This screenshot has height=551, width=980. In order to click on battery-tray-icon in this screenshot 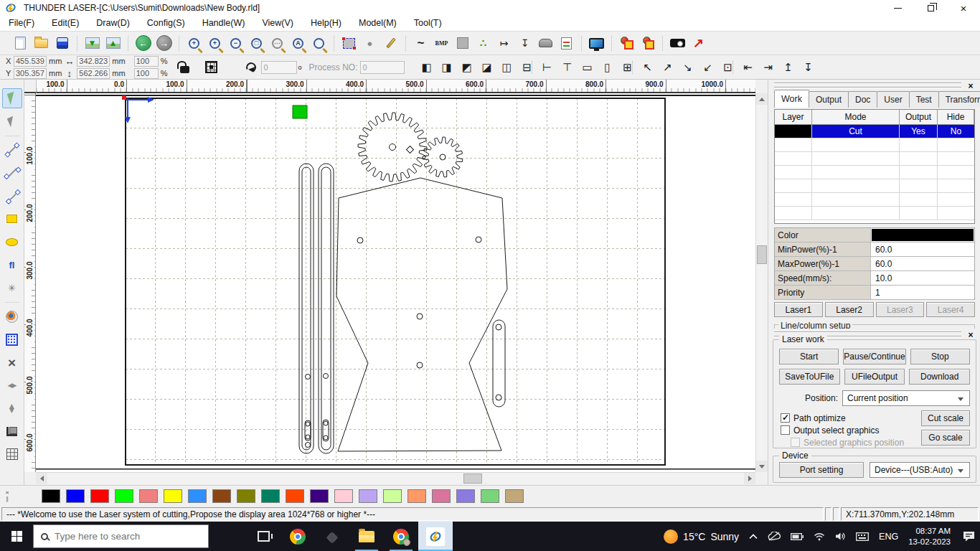, I will do `click(797, 537)`.